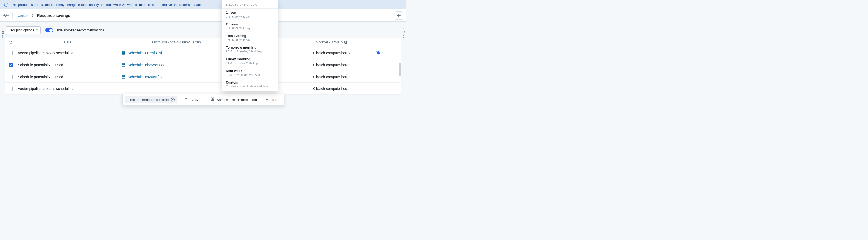 The height and width of the screenshot is (240, 868). I want to click on recommendations-table: RULE RECOMMENDATION RESOURCES ECTED MONT…, so click(203, 66).